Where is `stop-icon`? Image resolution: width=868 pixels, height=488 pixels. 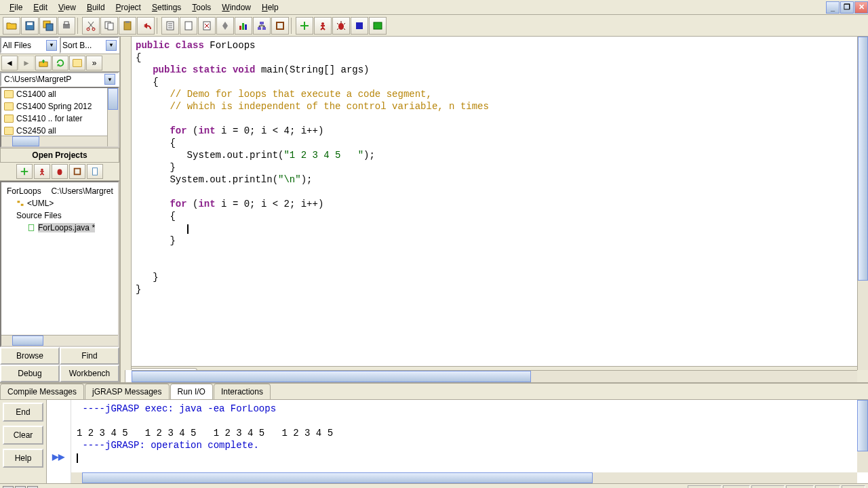 stop-icon is located at coordinates (359, 26).